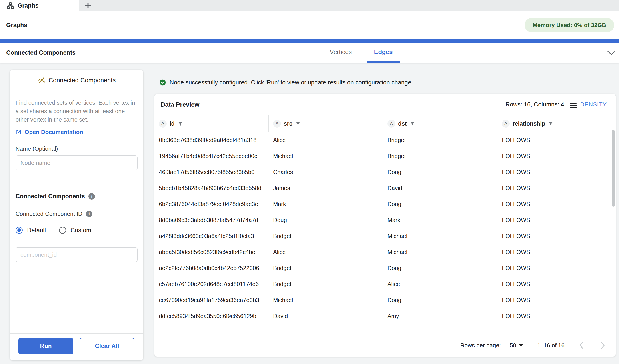 The width and height of the screenshot is (619, 364). Describe the element at coordinates (613, 168) in the screenshot. I see `table-scrollbar` at that location.